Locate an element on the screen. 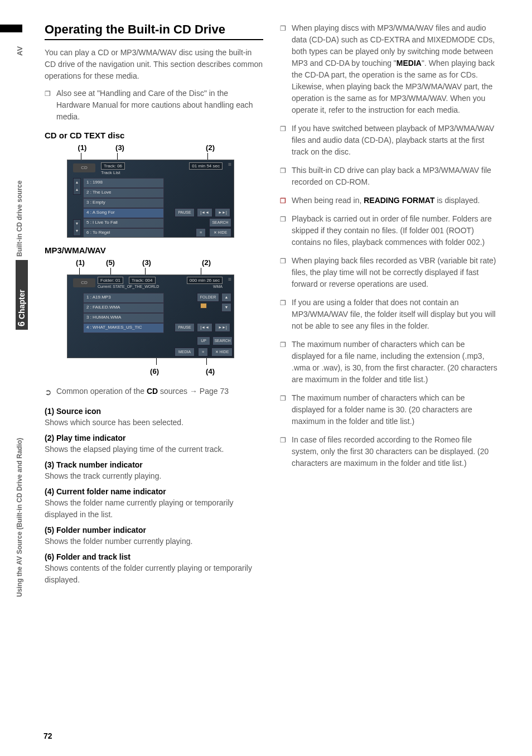 The image size is (532, 756). folder-icon is located at coordinates (204, 306).